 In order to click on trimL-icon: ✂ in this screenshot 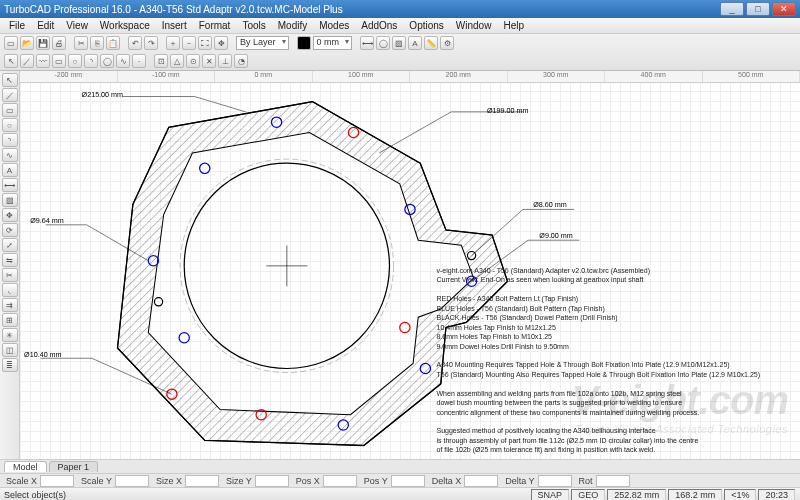, I will do `click(10, 275)`.